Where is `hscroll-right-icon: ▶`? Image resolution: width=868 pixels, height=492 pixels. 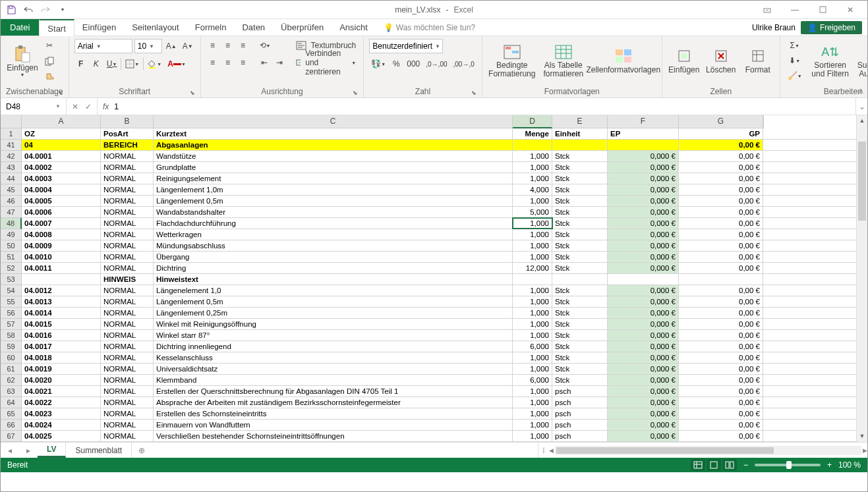 hscroll-right-icon: ▶ is located at coordinates (865, 451).